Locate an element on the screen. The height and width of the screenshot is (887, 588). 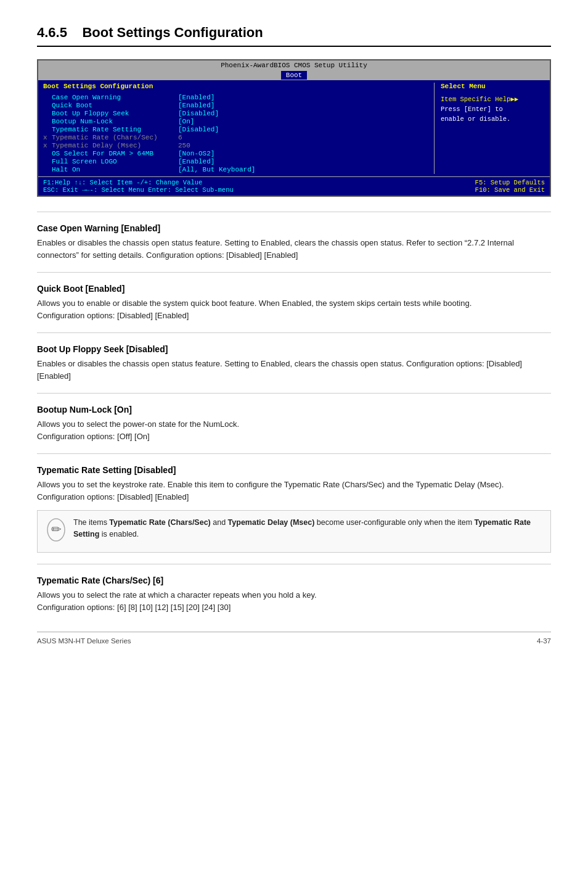
bios-row: x Typematic Delay (Msec)250 is located at coordinates (239, 146).